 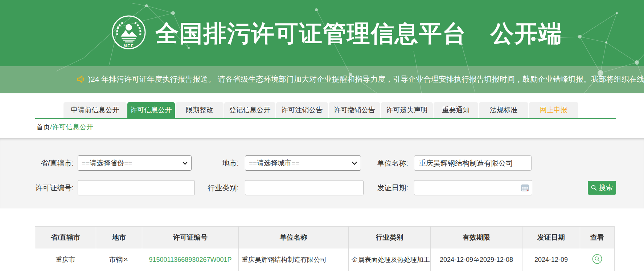 What do you see at coordinates (407, 110) in the screenshot?
I see `tab-permit-loss-statement: 许可遗失声明` at bounding box center [407, 110].